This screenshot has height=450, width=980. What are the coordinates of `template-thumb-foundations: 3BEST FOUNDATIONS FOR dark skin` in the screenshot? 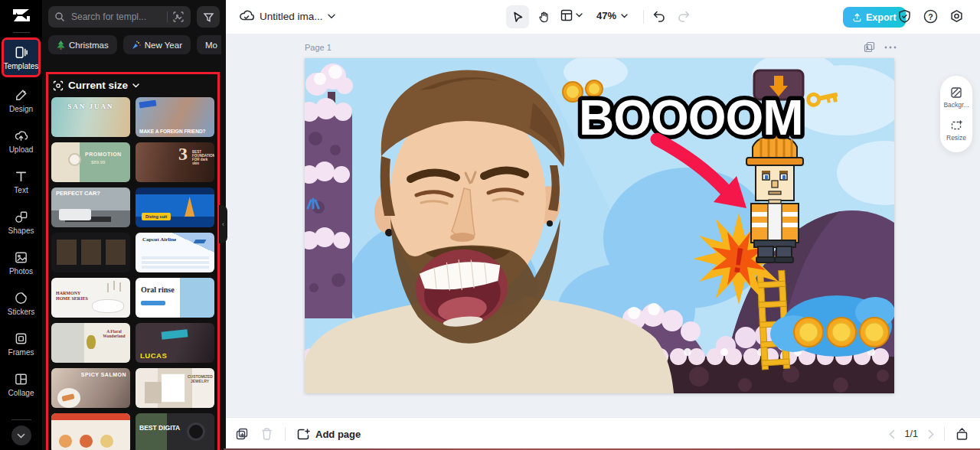 It's located at (175, 162).